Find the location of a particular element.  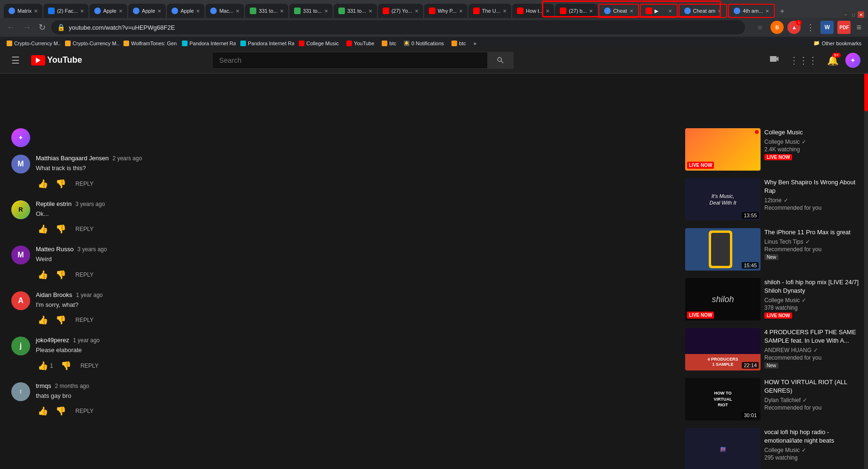

search-input is located at coordinates (350, 60).